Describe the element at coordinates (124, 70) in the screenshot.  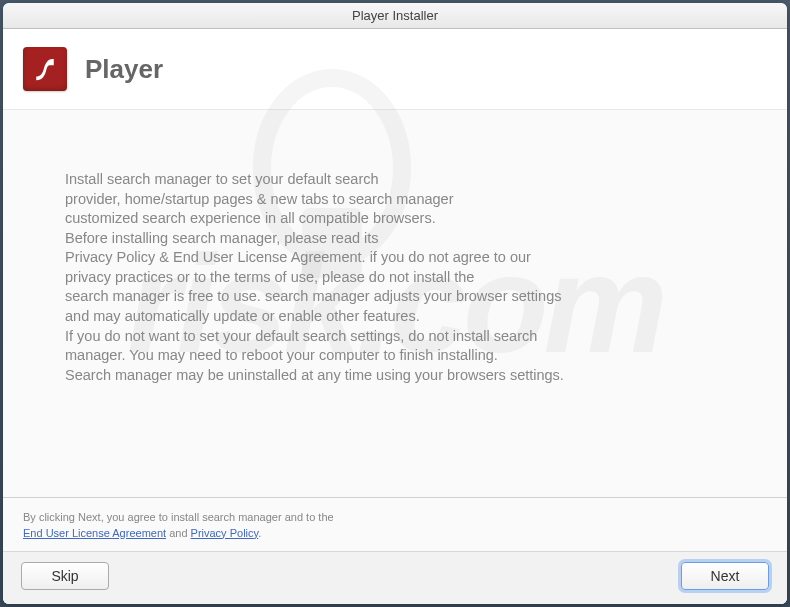
I see `app-title: Player` at that location.